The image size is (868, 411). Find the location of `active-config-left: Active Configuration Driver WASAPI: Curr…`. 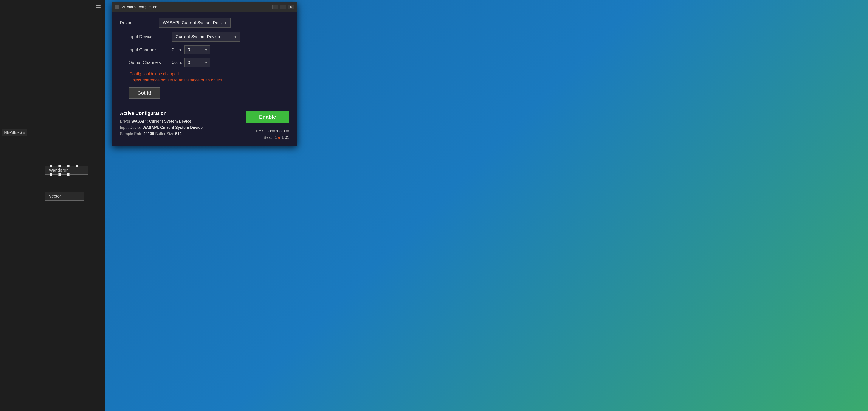

active-config-left: Active Configuration Driver WASAPI: Curr… is located at coordinates (183, 124).